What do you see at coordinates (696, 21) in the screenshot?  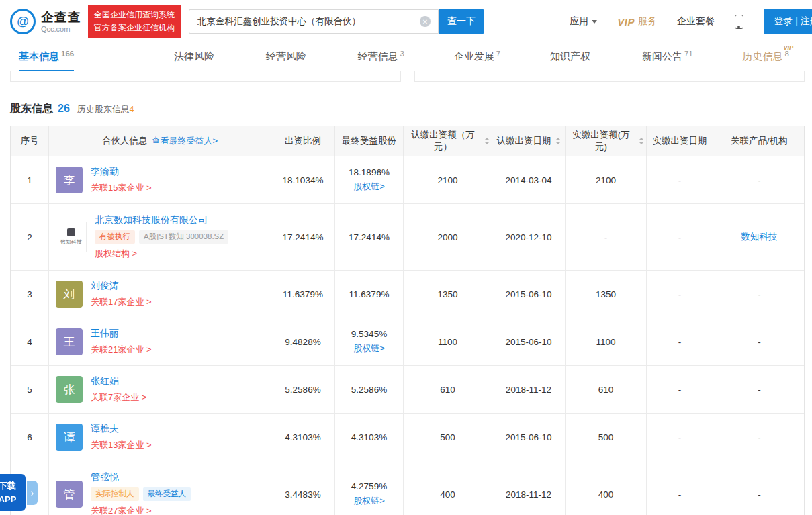 I see `enterprise-package-link: 企业套餐` at bounding box center [696, 21].